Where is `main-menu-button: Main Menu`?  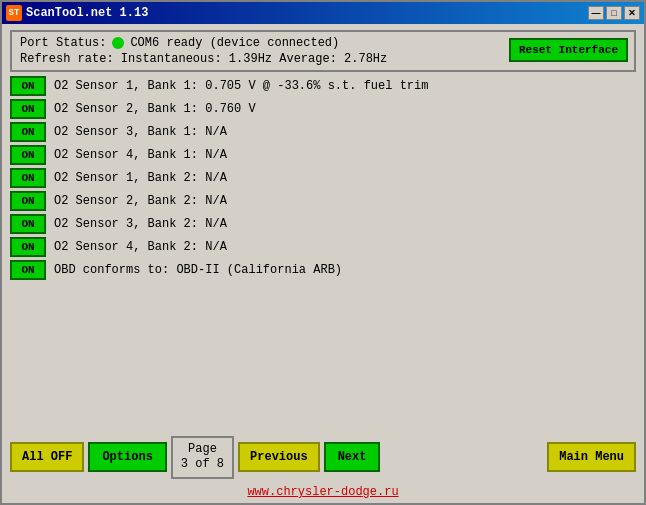 main-menu-button: Main Menu is located at coordinates (592, 457).